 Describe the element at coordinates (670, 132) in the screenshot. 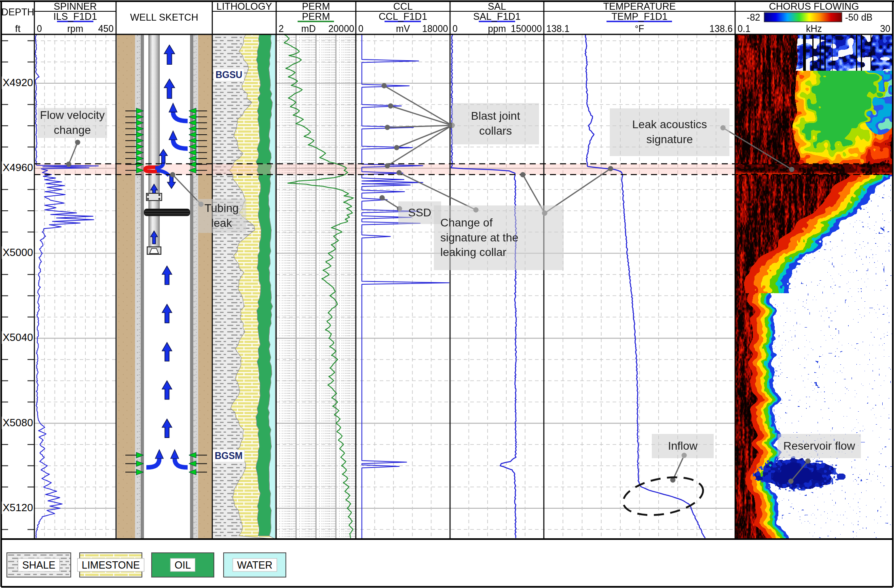

I see `annotation-leak-acoustics: Leak acoustics signature` at that location.